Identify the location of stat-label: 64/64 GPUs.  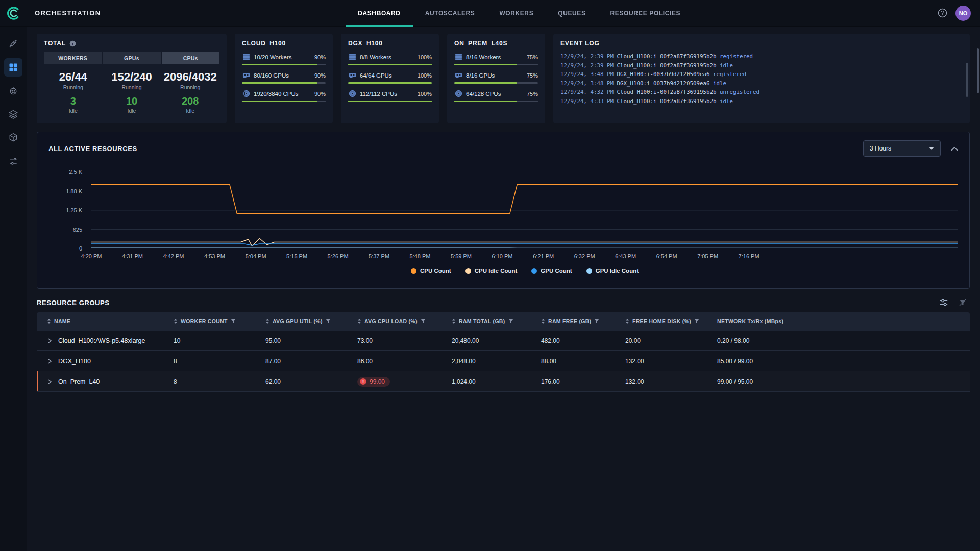
(387, 76).